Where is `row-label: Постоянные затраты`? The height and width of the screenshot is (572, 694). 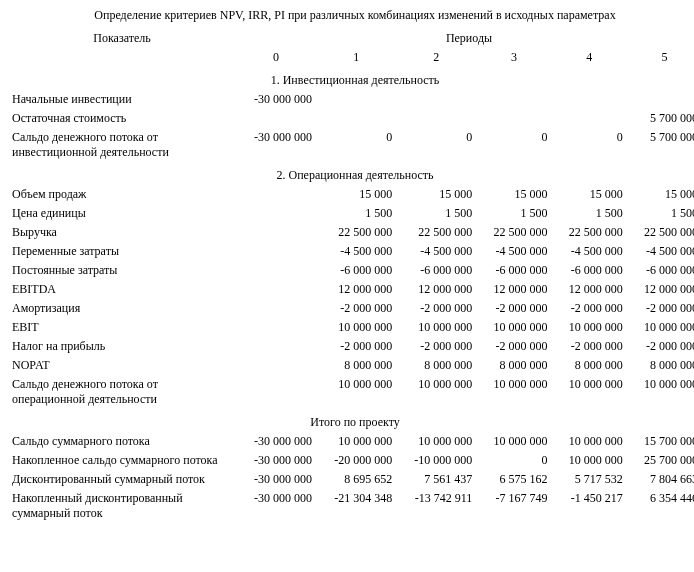
row-label: Постоянные затраты is located at coordinates (122, 270).